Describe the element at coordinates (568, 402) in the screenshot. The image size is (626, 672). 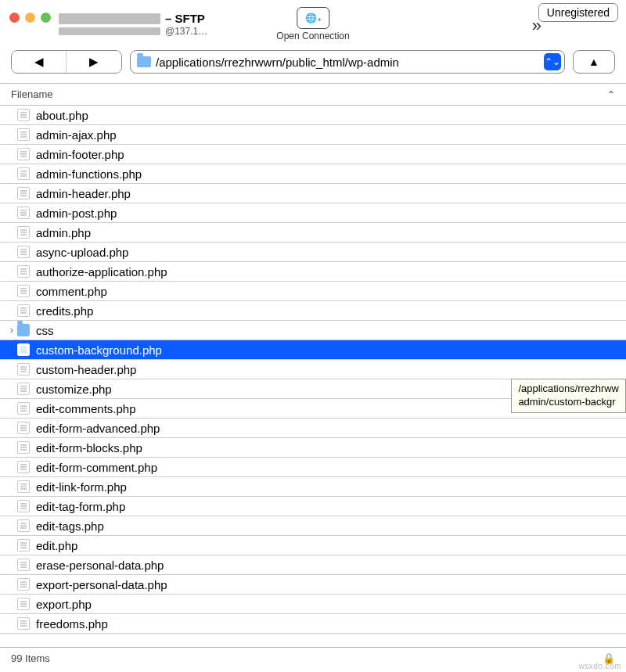
I see `tooltip-line: admin/custom-backgr` at that location.